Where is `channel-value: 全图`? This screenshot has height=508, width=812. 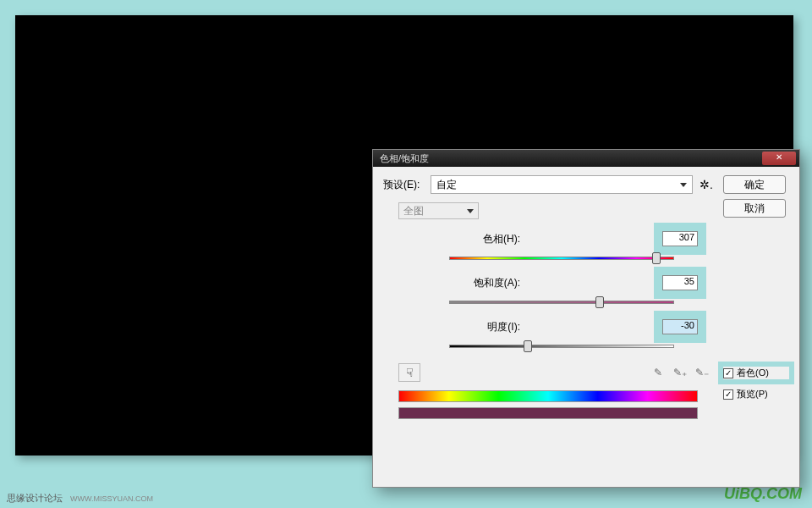
channel-value: 全图 is located at coordinates (414, 212).